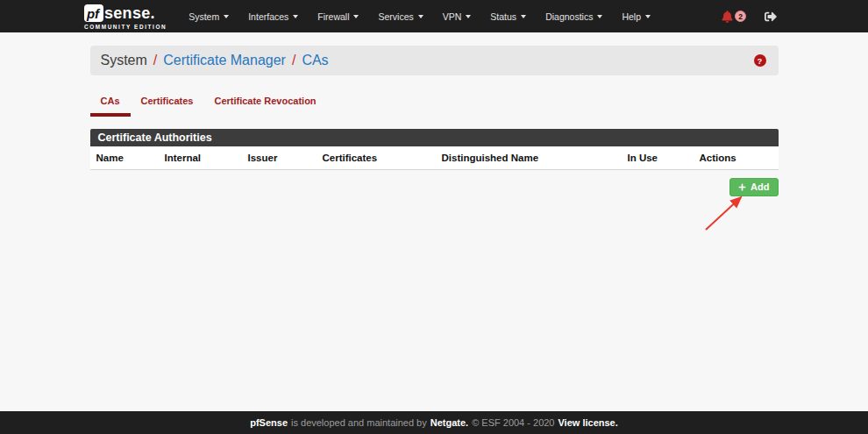 The image size is (868, 434). Describe the element at coordinates (728, 17) in the screenshot. I see `bell-icon` at that location.